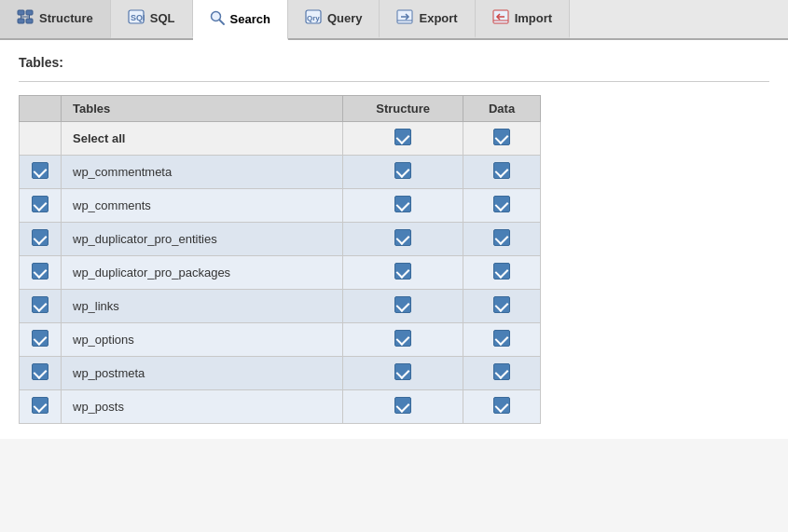 This screenshot has height=532, width=788. I want to click on table-row: wp_postmeta, so click(280, 374).